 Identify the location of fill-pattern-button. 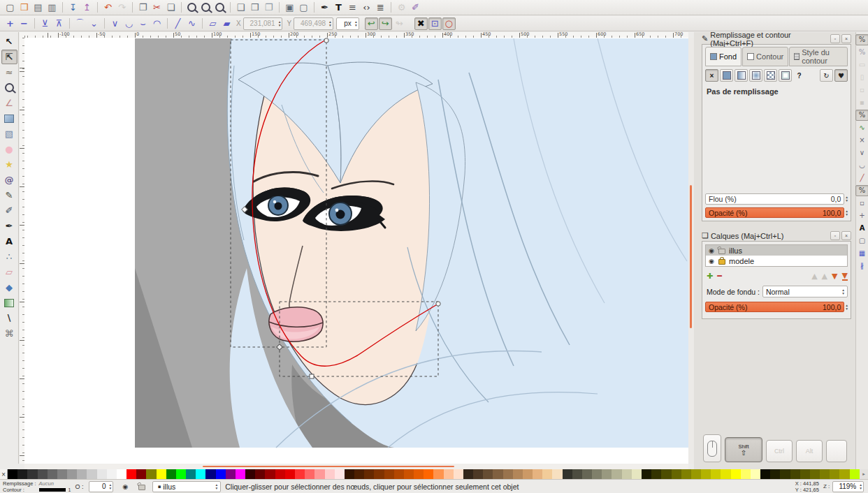
(770, 75).